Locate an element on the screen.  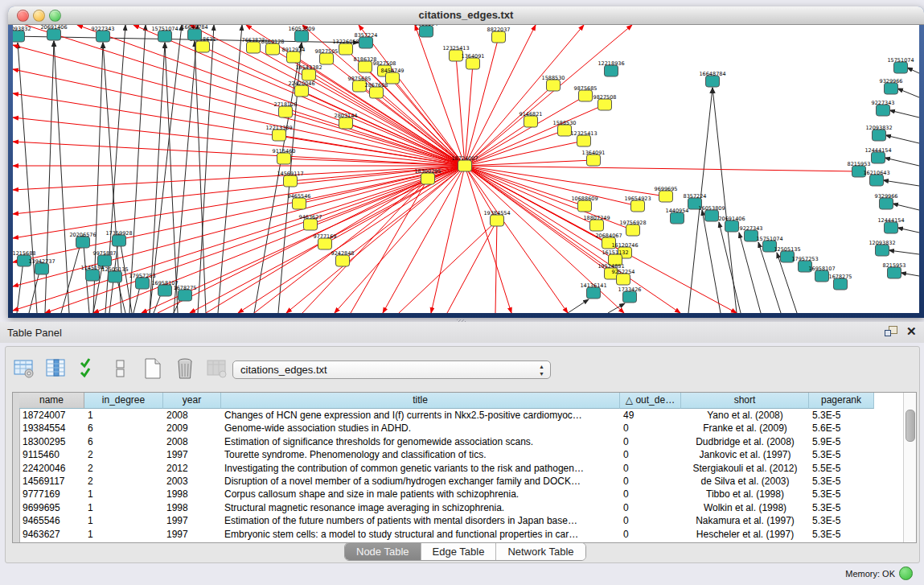
graph-node: 2718126 is located at coordinates (286, 109).